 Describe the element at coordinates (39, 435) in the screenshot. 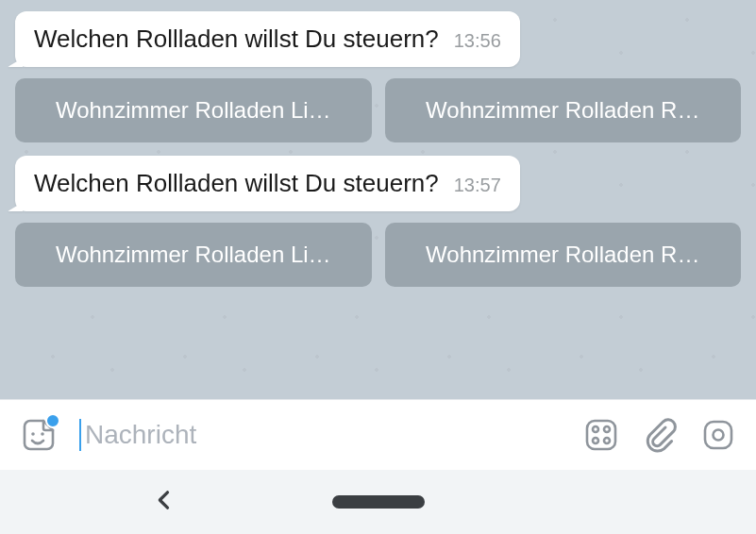

I see `sticker-icon` at that location.